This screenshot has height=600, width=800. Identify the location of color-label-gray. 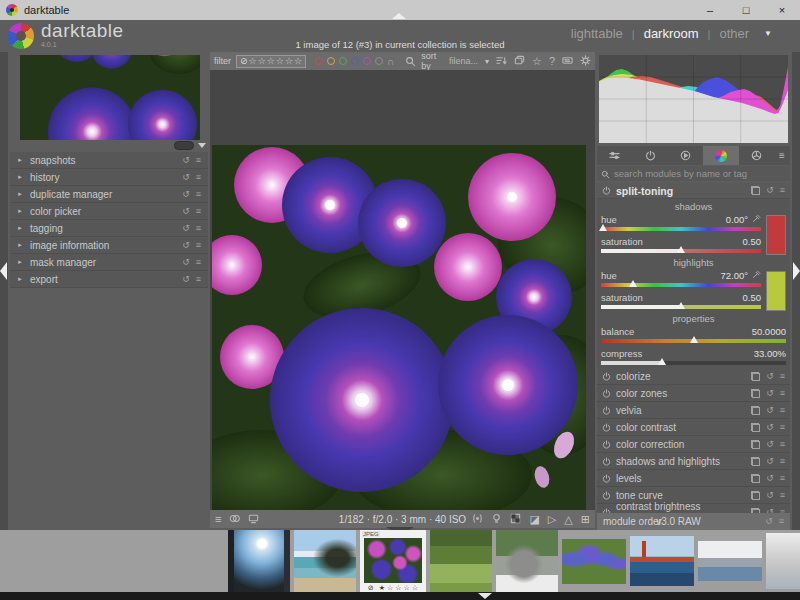
(379, 61).